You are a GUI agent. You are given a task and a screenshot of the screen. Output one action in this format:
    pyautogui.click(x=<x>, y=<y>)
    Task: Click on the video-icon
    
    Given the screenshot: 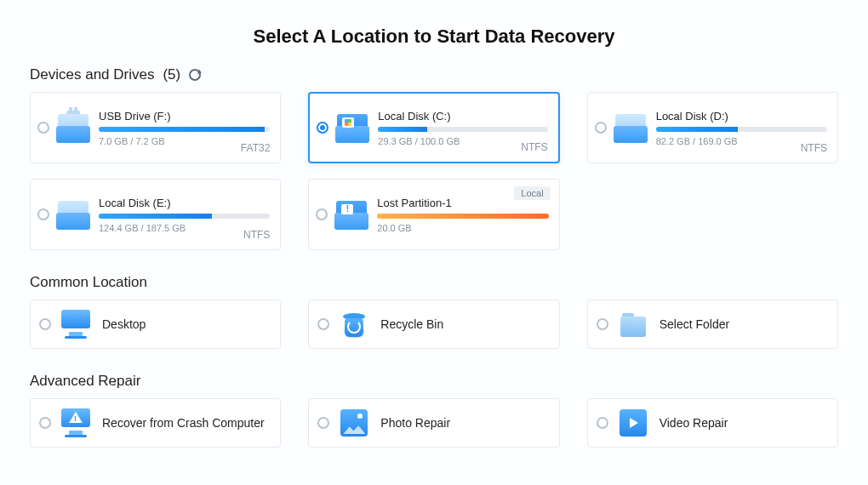 What is the action you would take?
    pyautogui.click(x=633, y=423)
    